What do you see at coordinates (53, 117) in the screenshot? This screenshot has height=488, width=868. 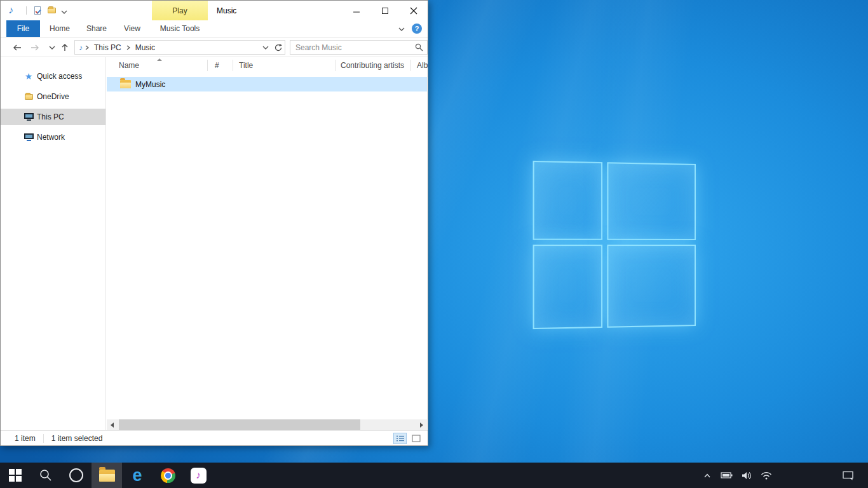 I see `sidebar-item-this-pc: This PC` at bounding box center [53, 117].